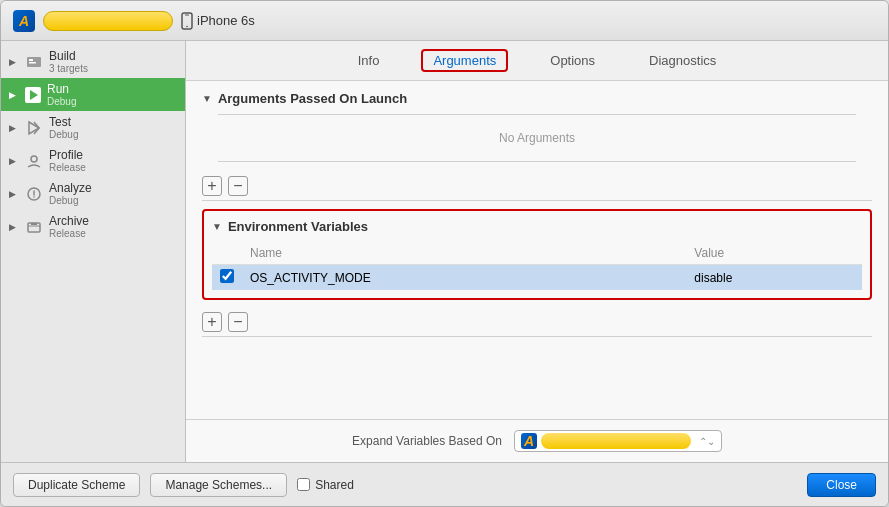  Describe the element at coordinates (227, 276) in the screenshot. I see `env-row-checkbox` at that location.